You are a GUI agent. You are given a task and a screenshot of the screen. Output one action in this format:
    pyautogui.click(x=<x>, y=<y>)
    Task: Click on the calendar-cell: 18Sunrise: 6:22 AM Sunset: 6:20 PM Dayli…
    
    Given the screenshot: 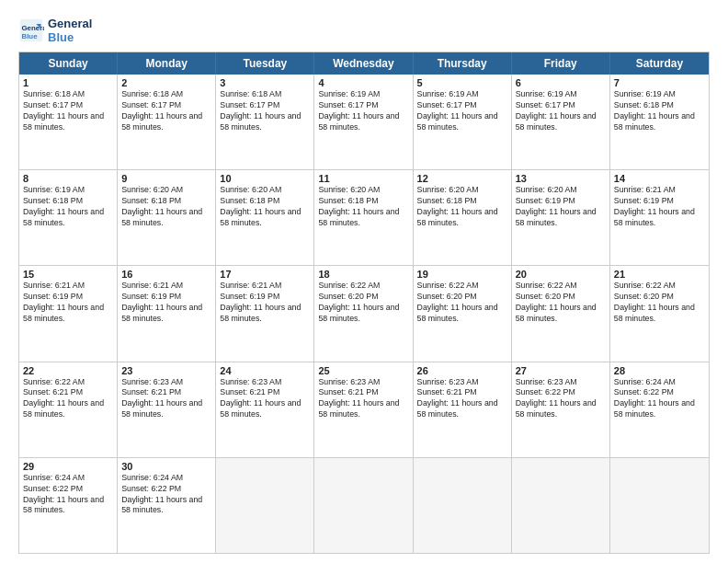 What is the action you would take?
    pyautogui.click(x=364, y=313)
    